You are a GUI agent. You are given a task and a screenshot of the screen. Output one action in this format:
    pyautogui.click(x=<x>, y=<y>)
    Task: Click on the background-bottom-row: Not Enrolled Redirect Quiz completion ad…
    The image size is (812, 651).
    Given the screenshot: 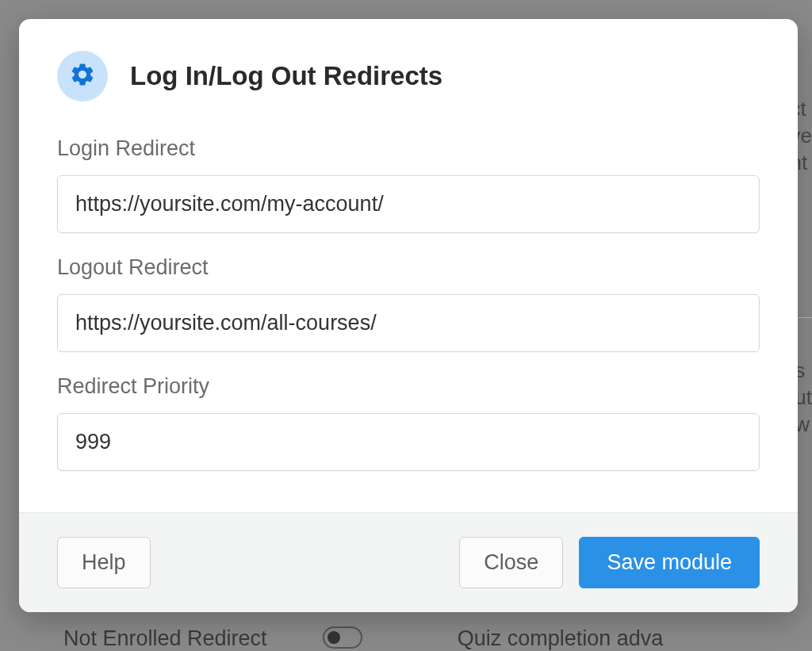 What is the action you would take?
    pyautogui.click(x=406, y=639)
    